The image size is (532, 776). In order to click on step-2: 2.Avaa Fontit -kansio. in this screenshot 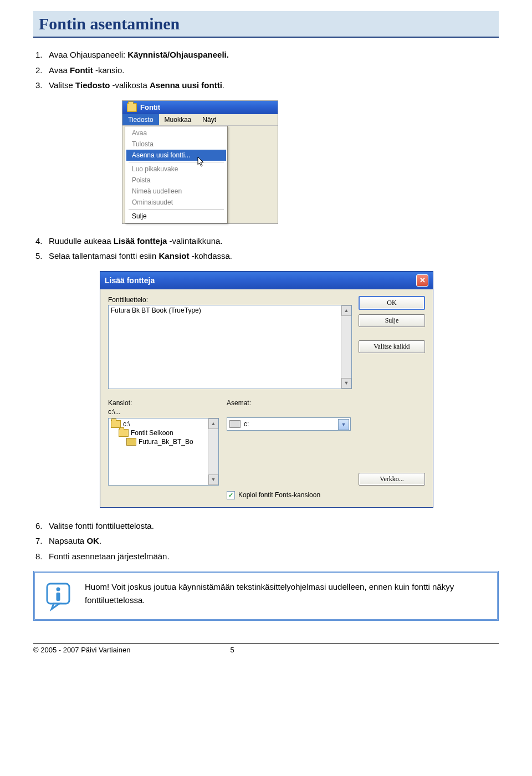, I will do `click(267, 70)`.